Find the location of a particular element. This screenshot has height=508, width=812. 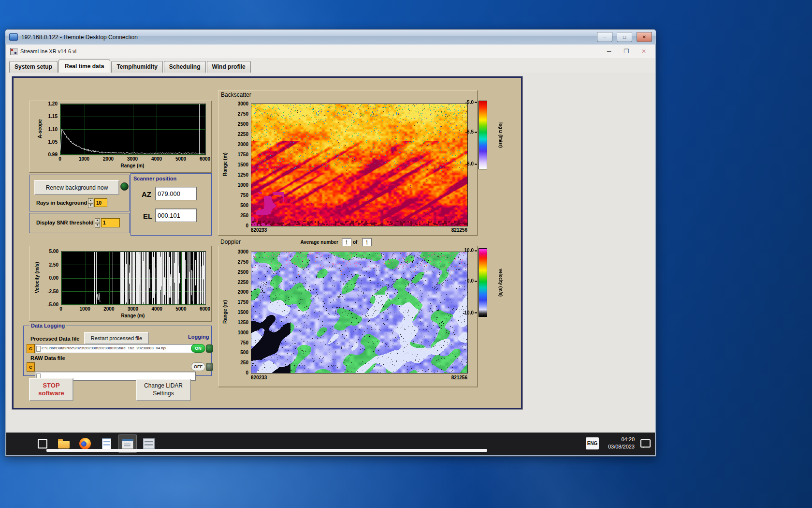

rdp-close-button: ✕ is located at coordinates (644, 37).